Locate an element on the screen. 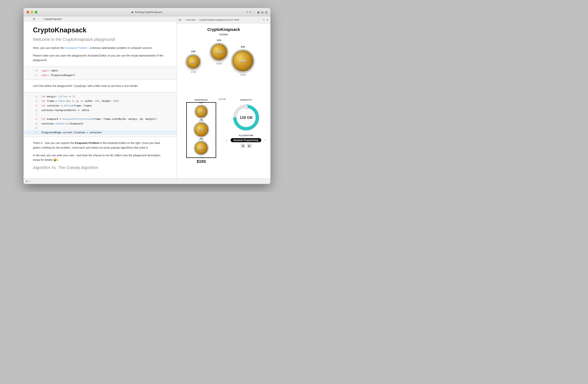 The image size is (588, 384). live-toolbar-left: ⊞ ‹ › Live View › CryptoKnapsack.playgro… is located at coordinates (220, 20).